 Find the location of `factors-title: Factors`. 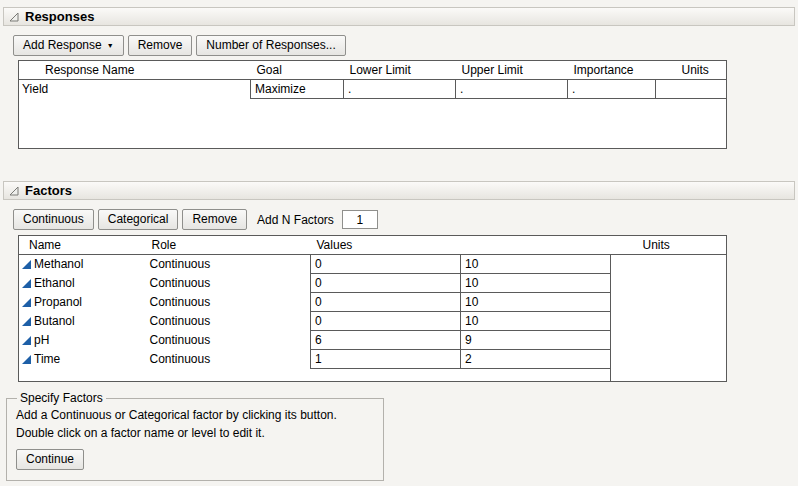

factors-title: Factors is located at coordinates (48, 190).